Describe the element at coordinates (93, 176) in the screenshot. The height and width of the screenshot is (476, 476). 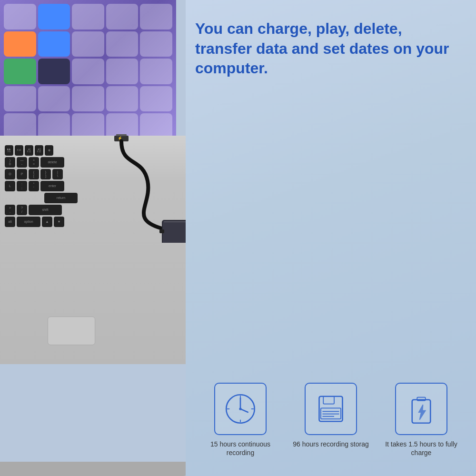
I see `usb-cable-area: ⚡` at that location.